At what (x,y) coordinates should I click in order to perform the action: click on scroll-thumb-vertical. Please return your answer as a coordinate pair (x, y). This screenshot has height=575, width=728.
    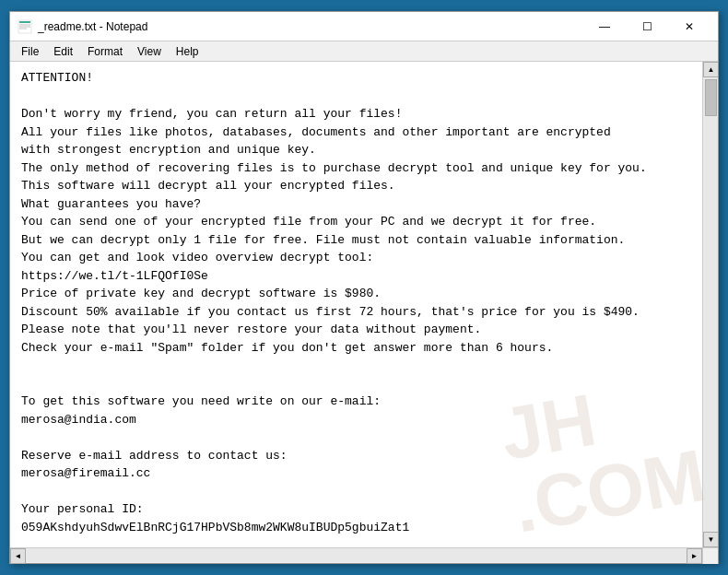
    Looking at the image, I should click on (711, 98).